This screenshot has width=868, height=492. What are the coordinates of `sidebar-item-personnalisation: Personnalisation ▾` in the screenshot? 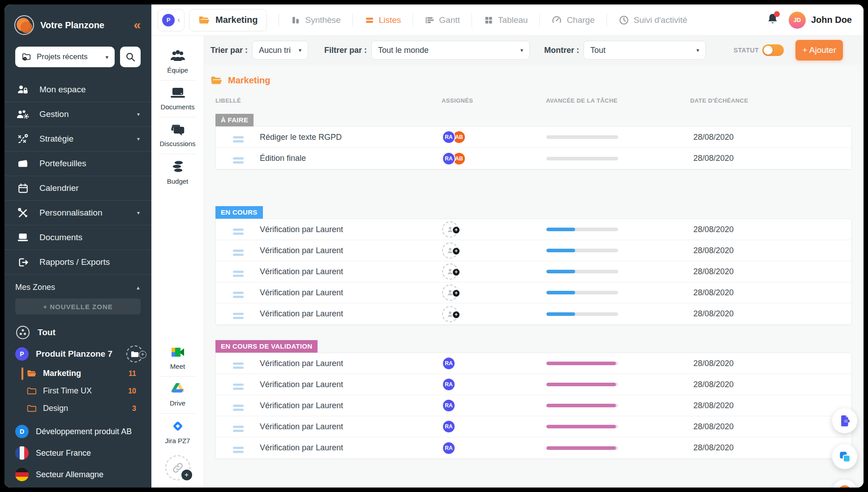 It's located at (78, 212).